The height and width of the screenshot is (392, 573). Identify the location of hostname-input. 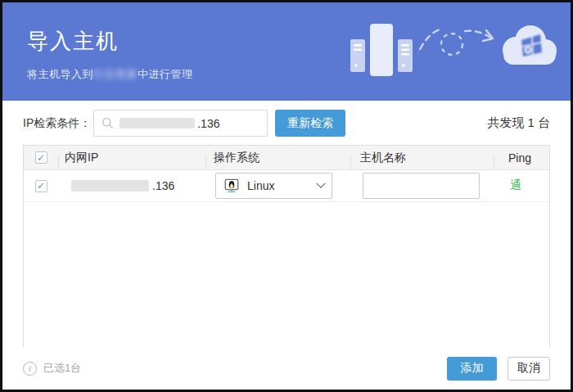
(421, 186).